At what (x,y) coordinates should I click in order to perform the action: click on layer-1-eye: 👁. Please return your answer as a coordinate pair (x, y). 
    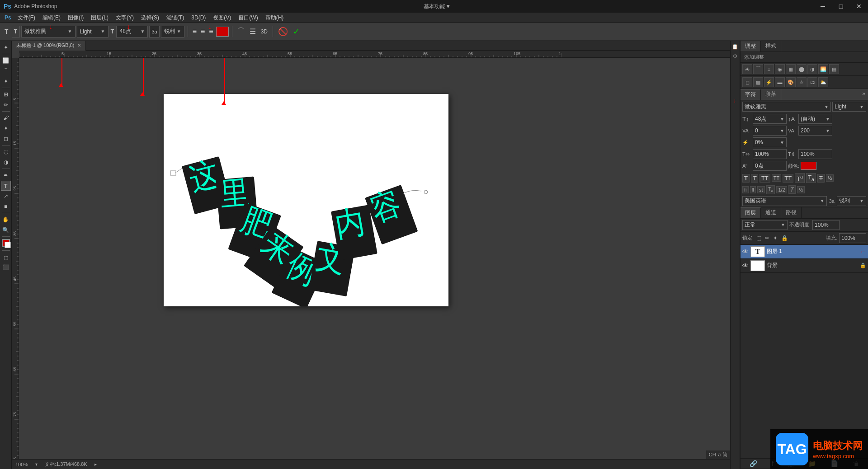
    Looking at the image, I should click on (745, 252).